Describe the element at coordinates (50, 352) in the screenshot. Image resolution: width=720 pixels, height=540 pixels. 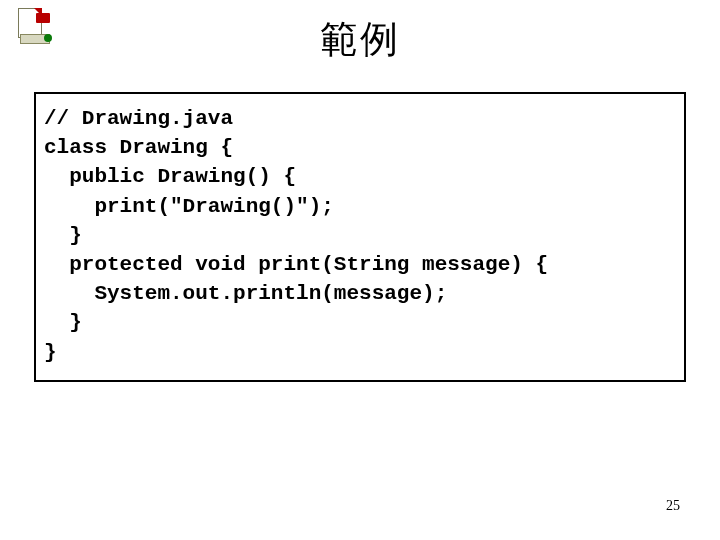
I see `code-line-9: }` at that location.